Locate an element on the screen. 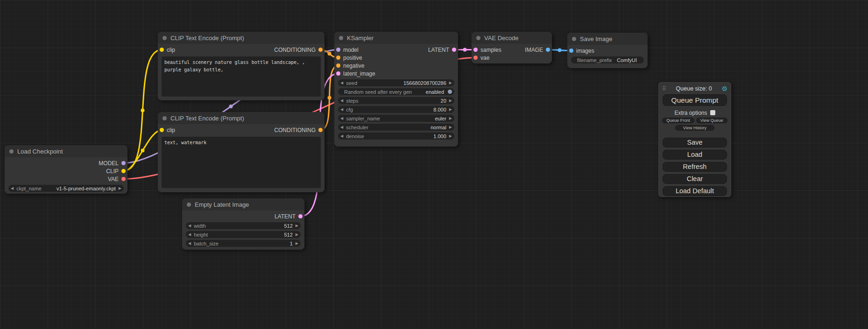 Image resolution: width=868 pixels, height=329 pixels. node-load-checkpoint: Load Checkpoint MODEL CLIP VAE ◀ ckpt_na… is located at coordinates (66, 169).